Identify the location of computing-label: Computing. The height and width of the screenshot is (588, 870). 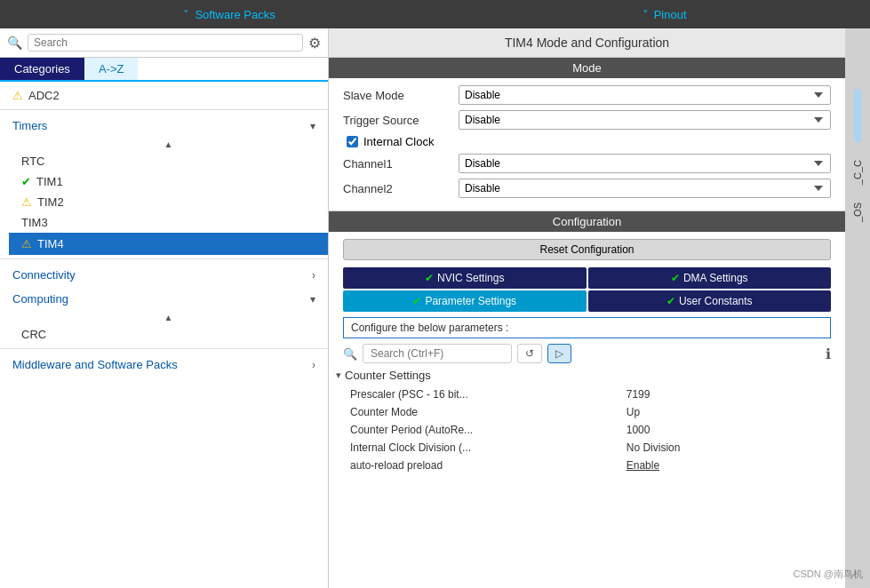
(41, 298).